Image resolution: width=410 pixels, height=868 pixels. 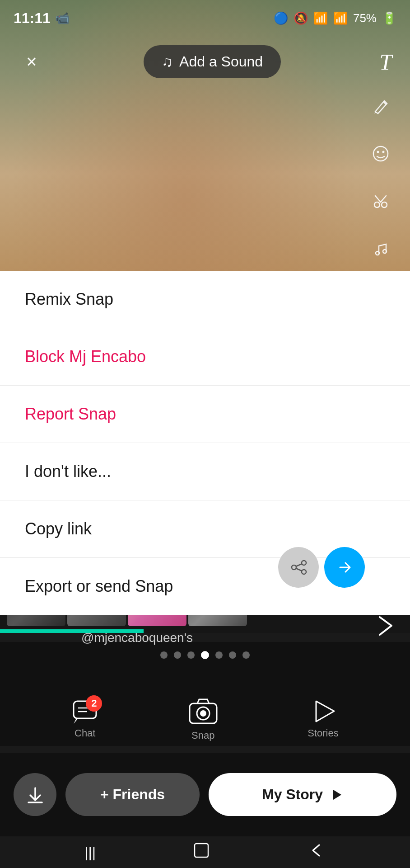 What do you see at coordinates (340, 18) in the screenshot?
I see `signal-icon: 📶` at bounding box center [340, 18].